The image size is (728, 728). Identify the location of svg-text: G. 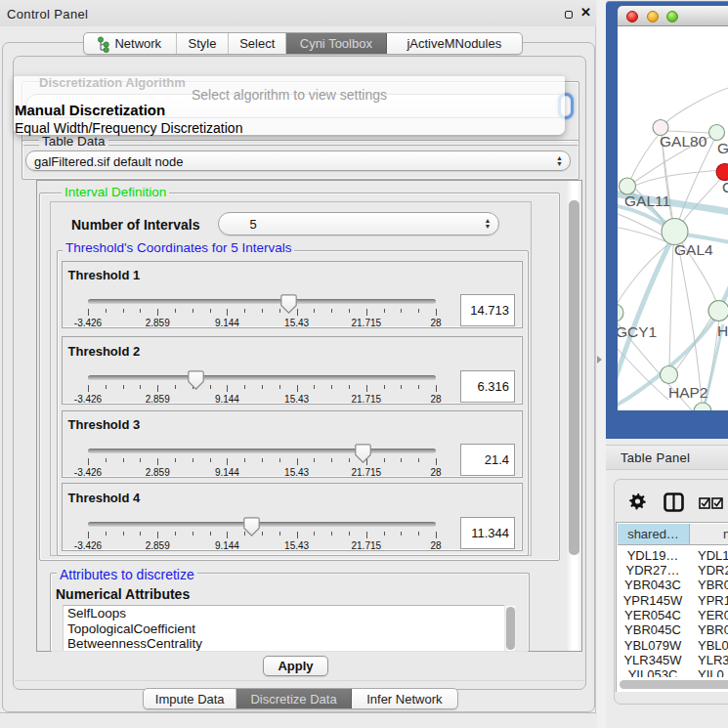
(723, 149).